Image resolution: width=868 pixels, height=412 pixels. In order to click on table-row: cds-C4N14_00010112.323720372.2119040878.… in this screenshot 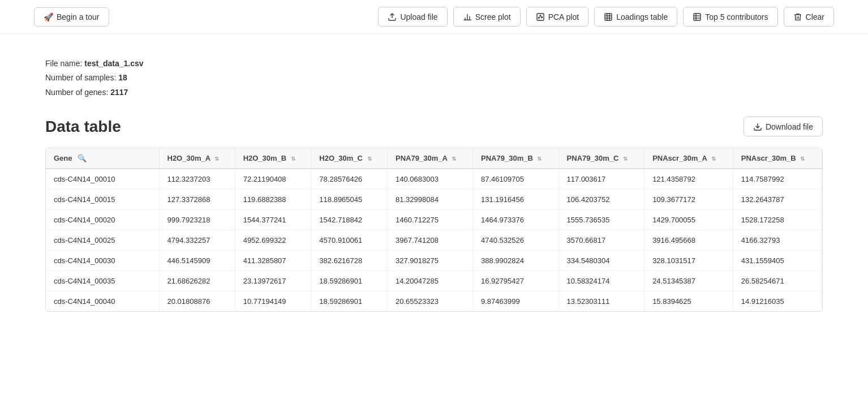, I will do `click(434, 179)`.